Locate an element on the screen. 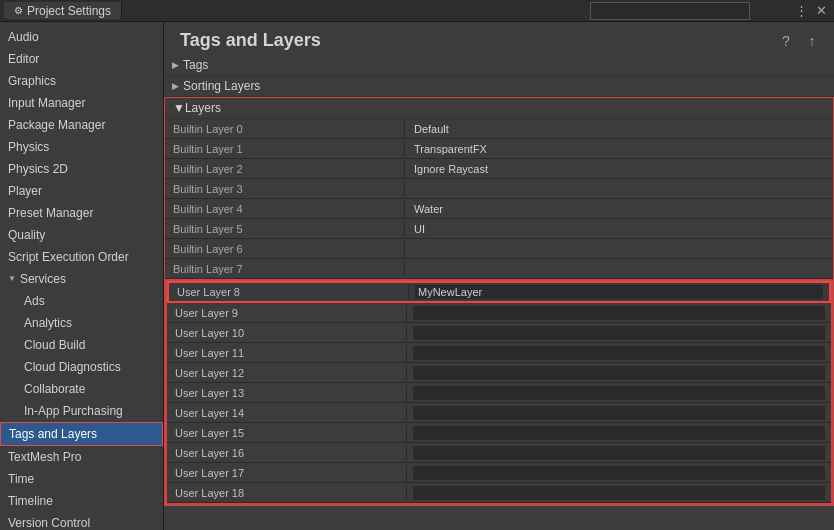  sidebar-item-physics-2d: Physics 2D is located at coordinates (82, 169).